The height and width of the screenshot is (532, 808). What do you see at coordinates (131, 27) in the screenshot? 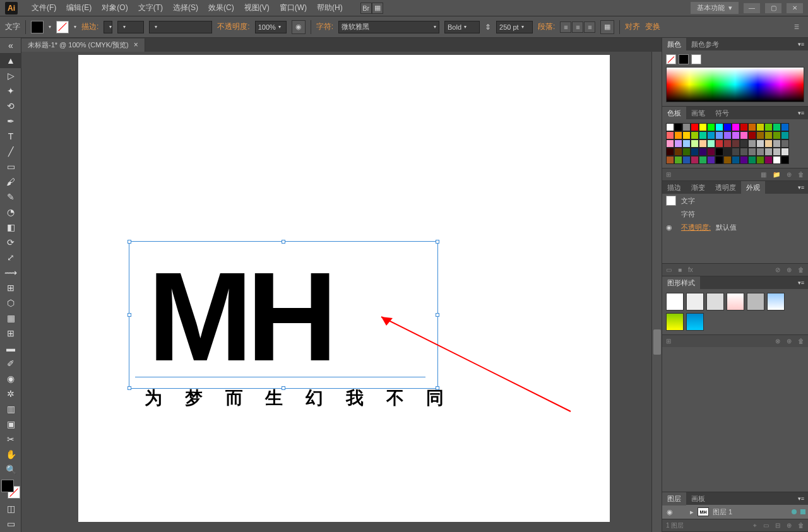
I see `stroke-profile-dropdown: ▾` at bounding box center [131, 27].